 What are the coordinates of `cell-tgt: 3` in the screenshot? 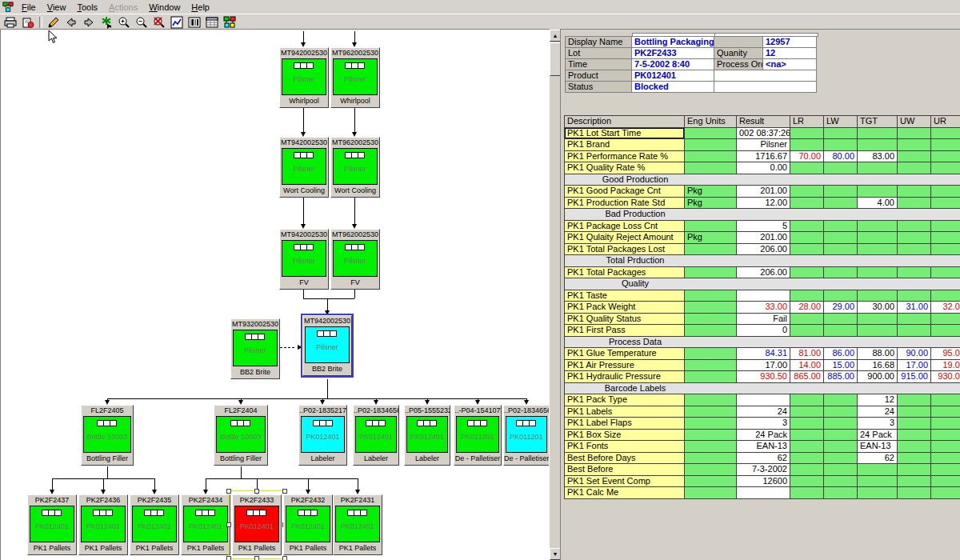 It's located at (878, 424).